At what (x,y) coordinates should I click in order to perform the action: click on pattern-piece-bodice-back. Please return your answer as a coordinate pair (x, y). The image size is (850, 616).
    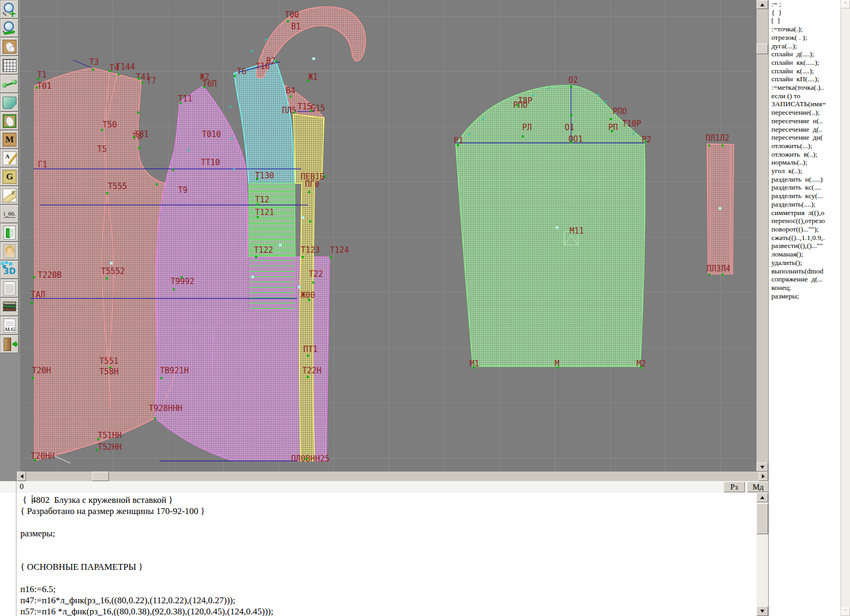
    Looking at the image, I should click on (106, 264).